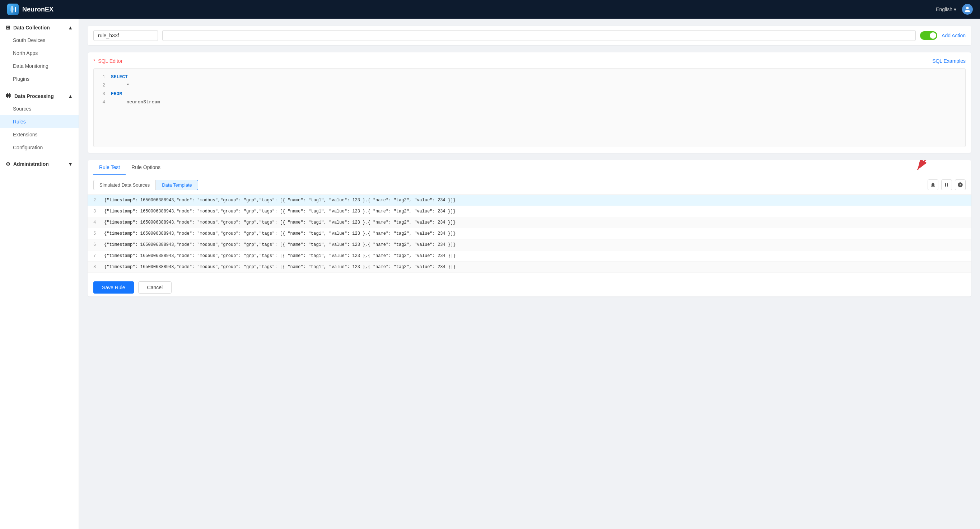 The width and height of the screenshot is (980, 529). I want to click on rule-name-input, so click(126, 36).